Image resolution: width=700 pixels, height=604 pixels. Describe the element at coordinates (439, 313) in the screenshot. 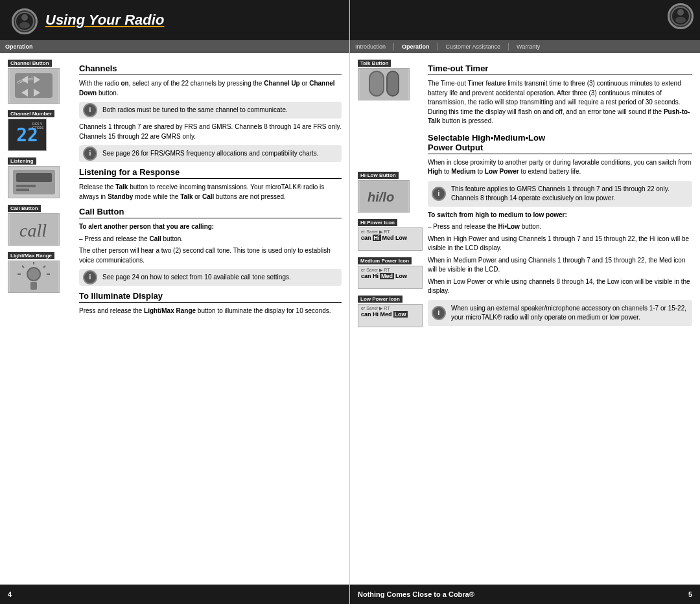

I see `tip-icon-5: i` at that location.